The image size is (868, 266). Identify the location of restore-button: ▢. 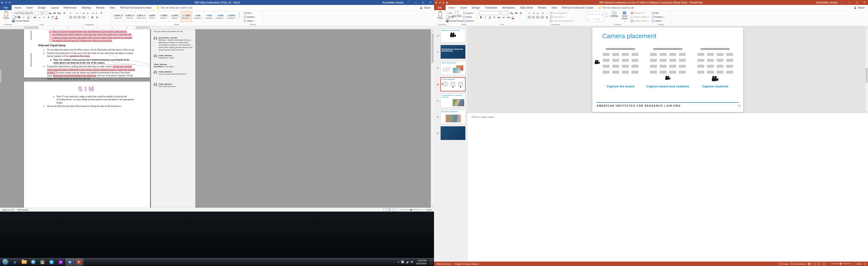
(857, 3).